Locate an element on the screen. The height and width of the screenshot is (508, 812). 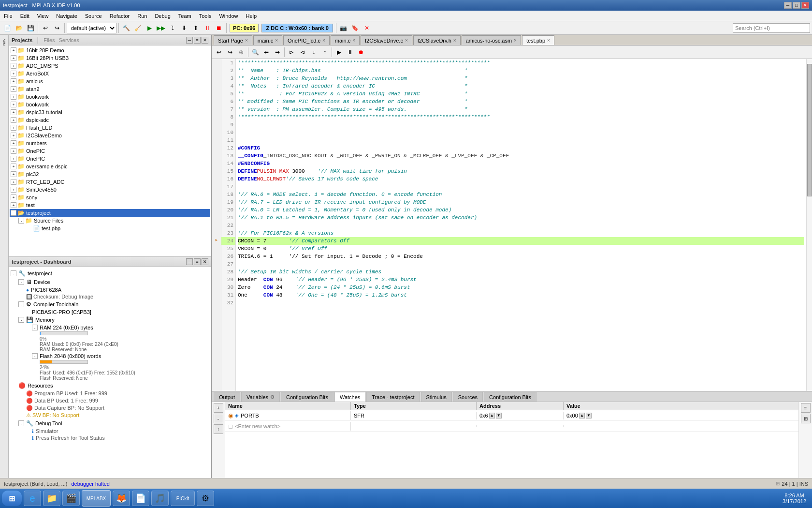
open-button: 📂 is located at coordinates (19, 28).